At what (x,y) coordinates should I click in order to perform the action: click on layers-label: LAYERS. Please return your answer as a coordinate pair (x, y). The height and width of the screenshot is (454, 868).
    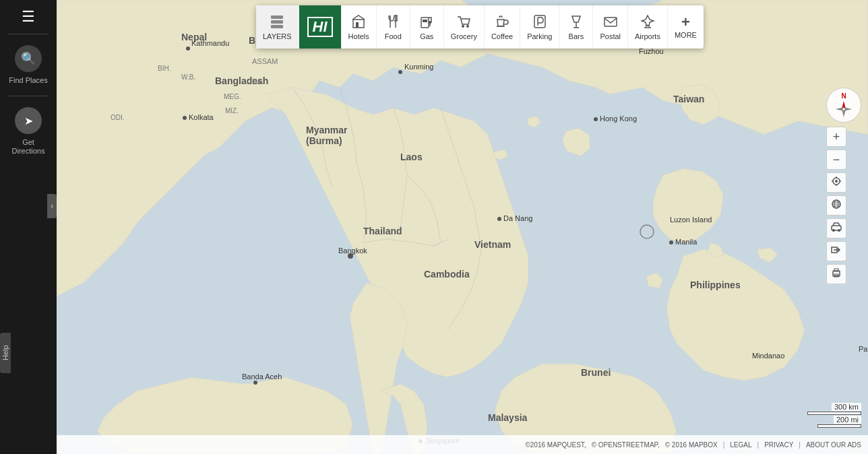
    Looking at the image, I should click on (278, 36).